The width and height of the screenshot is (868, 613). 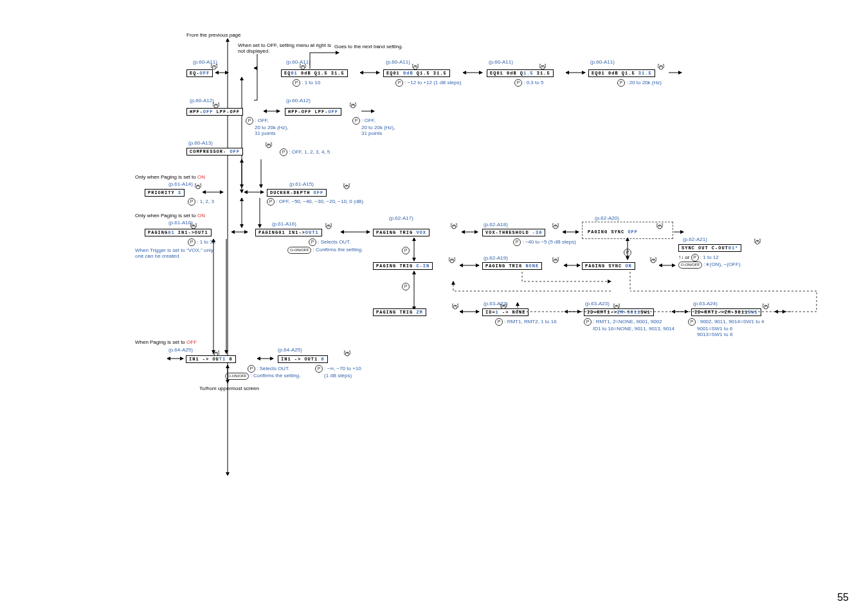 I want to click on eq-box-5: EQ01 0dB Q1.5 31.5, so click(x=622, y=73).